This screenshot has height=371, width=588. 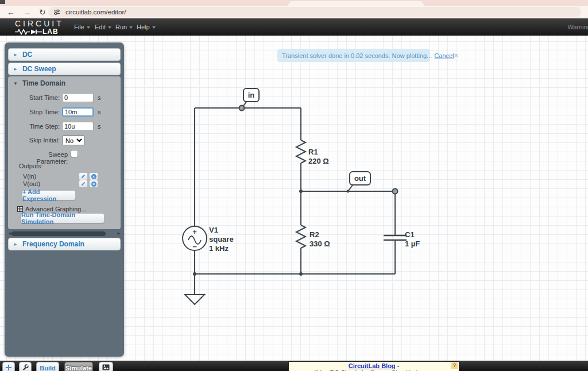 What do you see at coordinates (320, 244) in the screenshot?
I see `r2-value-label: 330 Ω` at bounding box center [320, 244].